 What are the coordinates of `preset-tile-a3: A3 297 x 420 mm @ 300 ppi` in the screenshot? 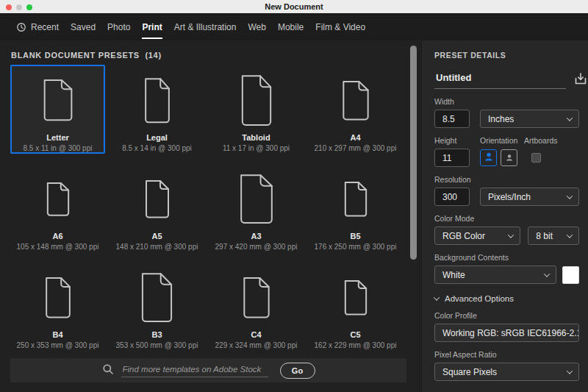 It's located at (256, 207).